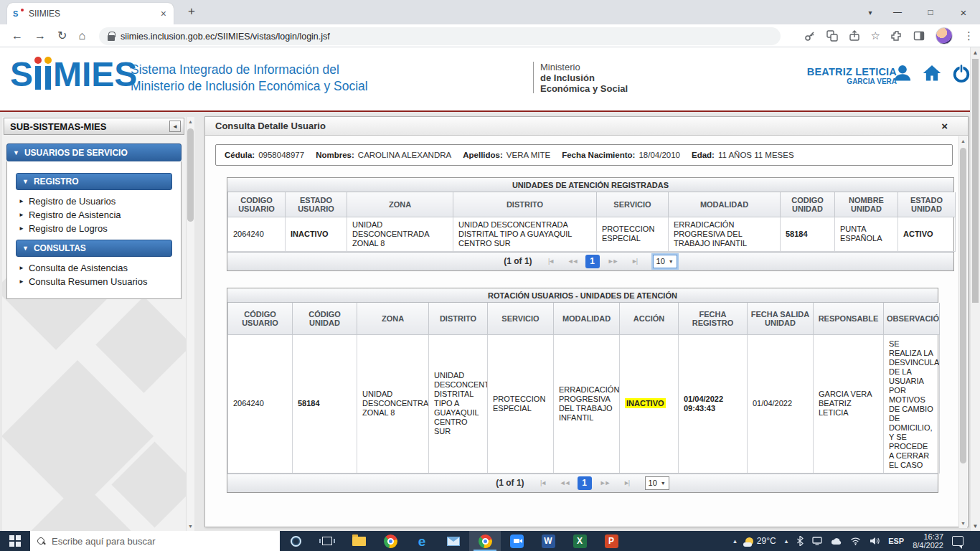  What do you see at coordinates (919, 36) in the screenshot?
I see `side-panel-icon` at bounding box center [919, 36].